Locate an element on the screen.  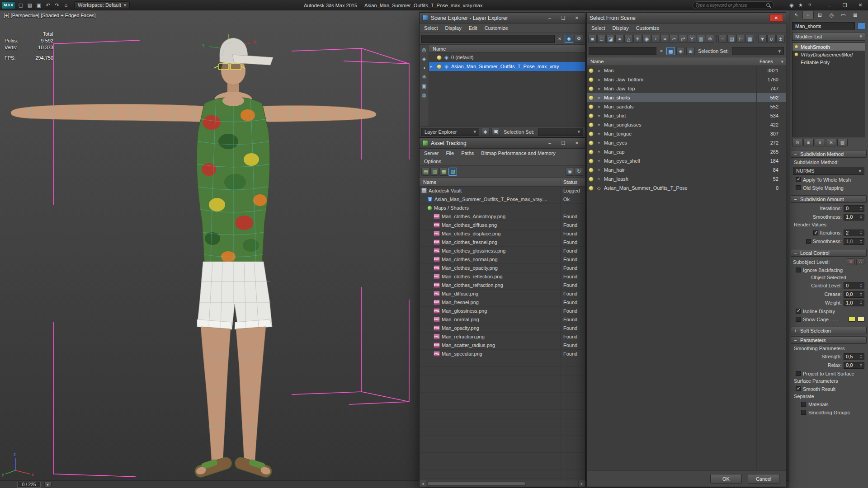
motion-icon is located at coordinates (832, 15).